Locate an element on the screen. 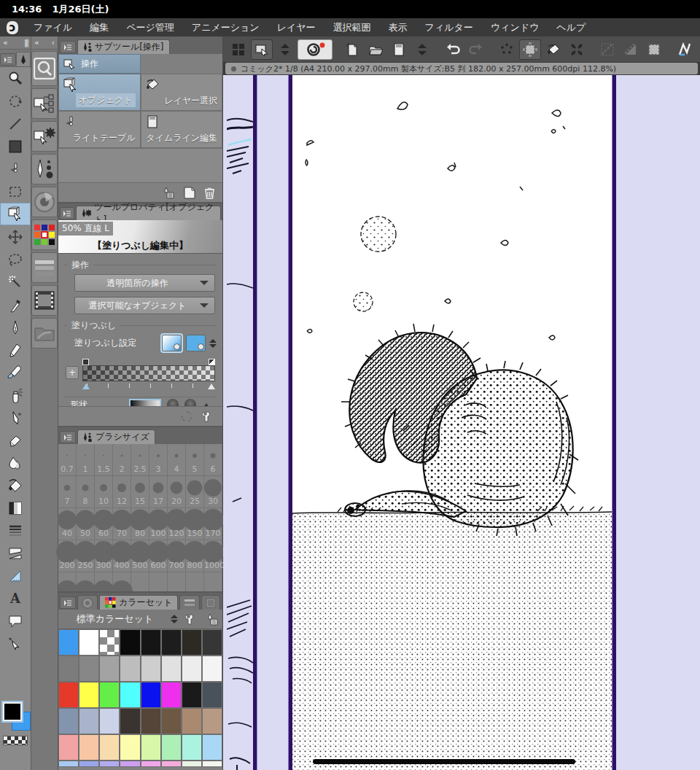 The width and height of the screenshot is (700, 770). tool-lasso is located at coordinates (15, 260).